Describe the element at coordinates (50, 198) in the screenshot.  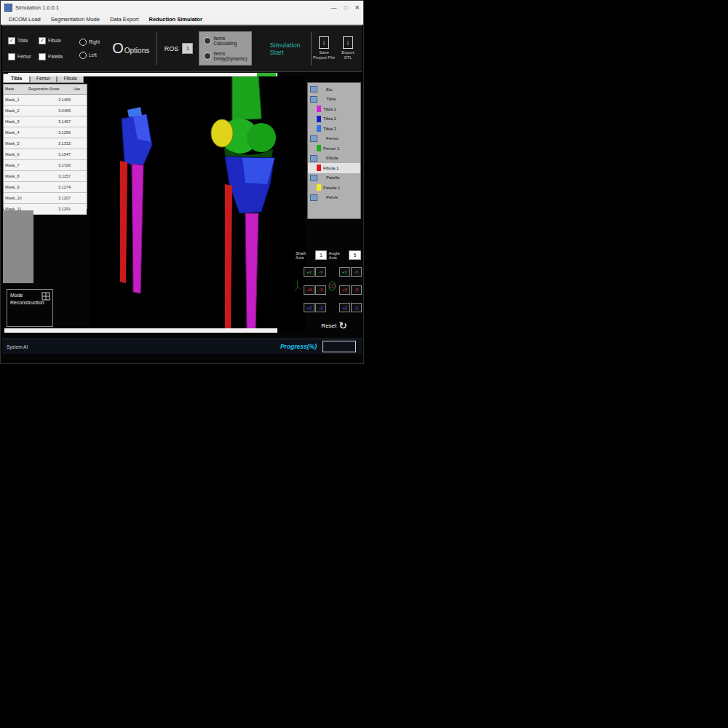
I see `score-cell: 3.1207` at that location.